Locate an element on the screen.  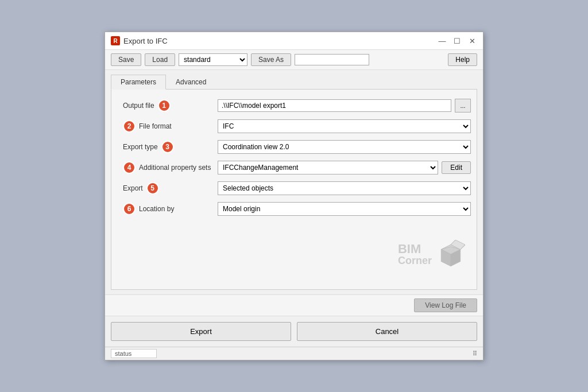
location-by-select: Model origin Project base point Survey p… is located at coordinates (345, 209).